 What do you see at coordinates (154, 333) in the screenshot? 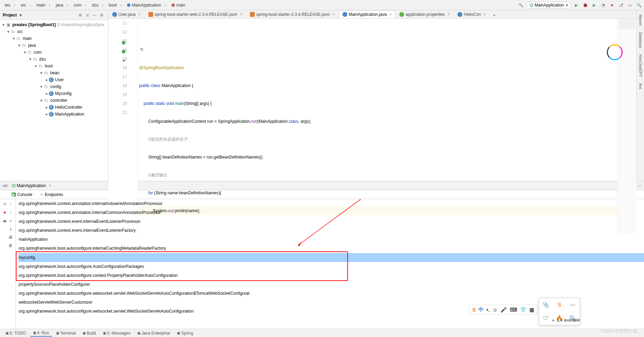
I see `status-bar-button: ▣Java Enterprise` at bounding box center [154, 333].